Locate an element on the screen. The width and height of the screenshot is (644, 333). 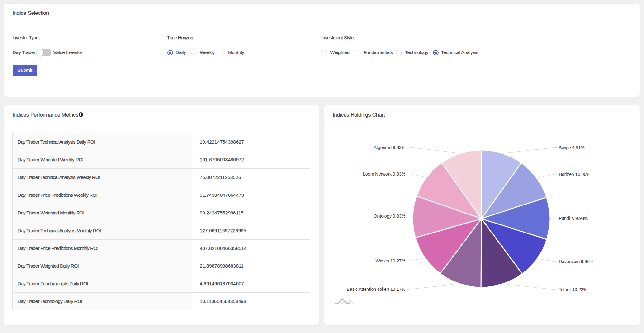
svg-text: Tether 10.22% is located at coordinates (573, 290).